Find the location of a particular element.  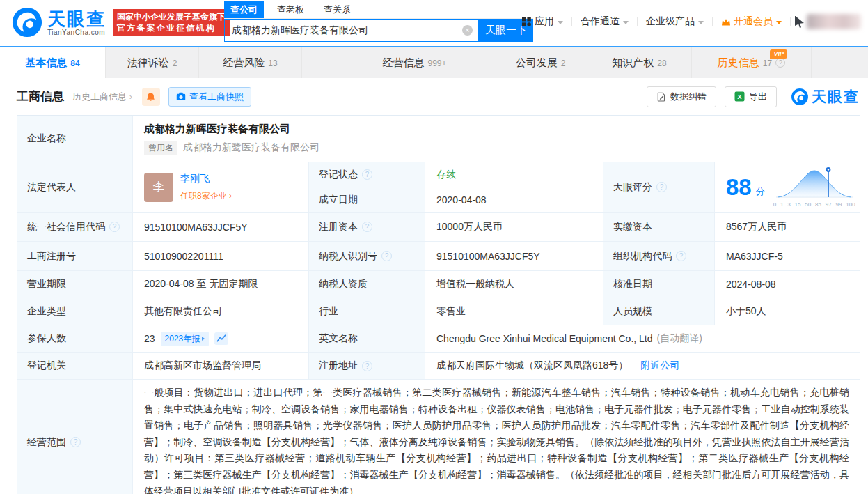

legal-rep-name-link: 李刚飞 is located at coordinates (206, 179).